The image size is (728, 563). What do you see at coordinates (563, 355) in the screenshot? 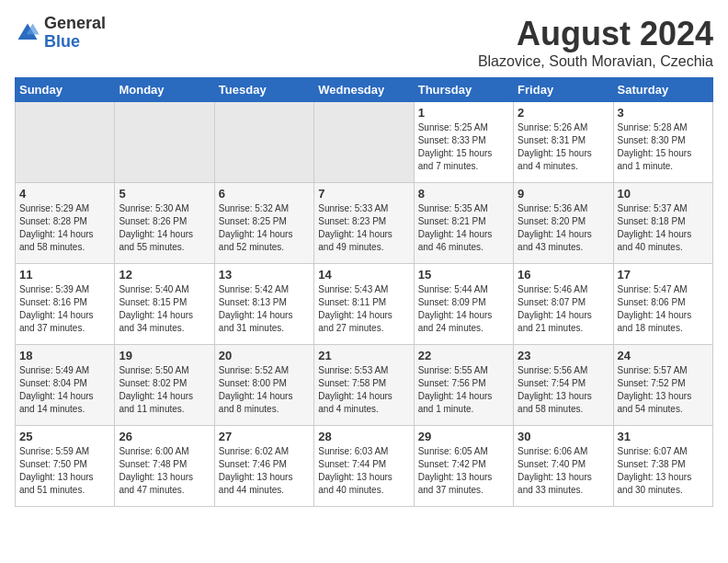
I see `day-number: 23` at bounding box center [563, 355].